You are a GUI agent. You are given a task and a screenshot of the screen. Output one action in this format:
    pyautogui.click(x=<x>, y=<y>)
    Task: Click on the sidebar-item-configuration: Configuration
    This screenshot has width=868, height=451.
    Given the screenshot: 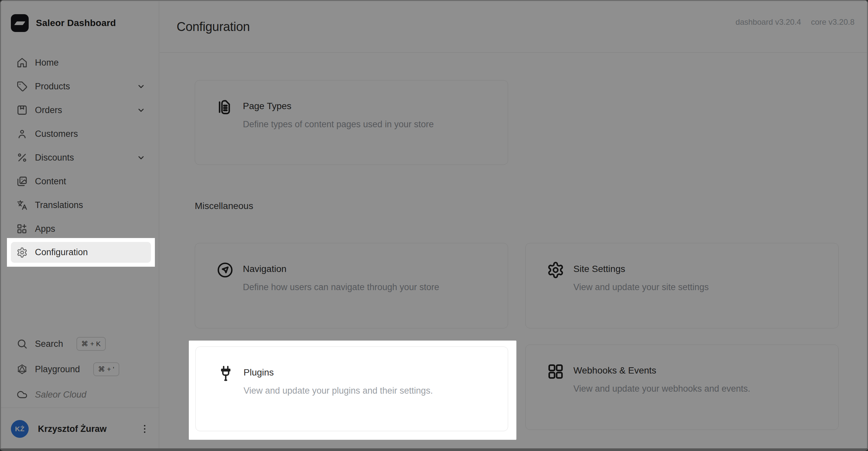 What is the action you would take?
    pyautogui.click(x=81, y=252)
    